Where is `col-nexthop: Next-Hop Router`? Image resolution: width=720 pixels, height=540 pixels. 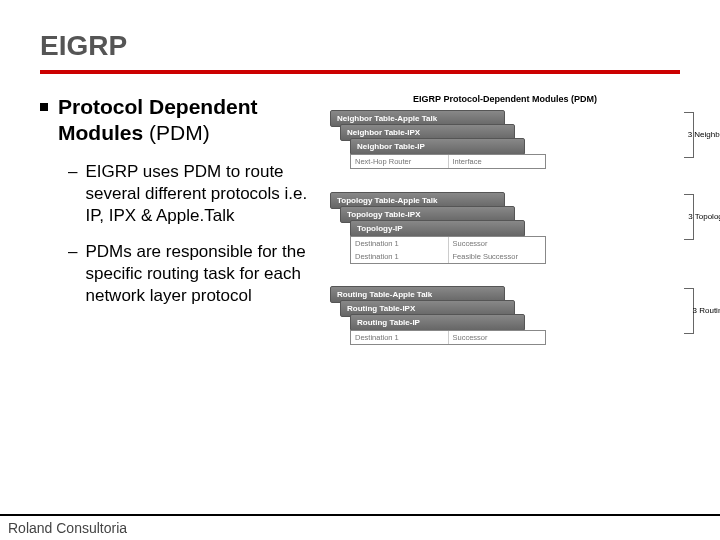
col-nexthop: Next-Hop Router is located at coordinates (400, 162).